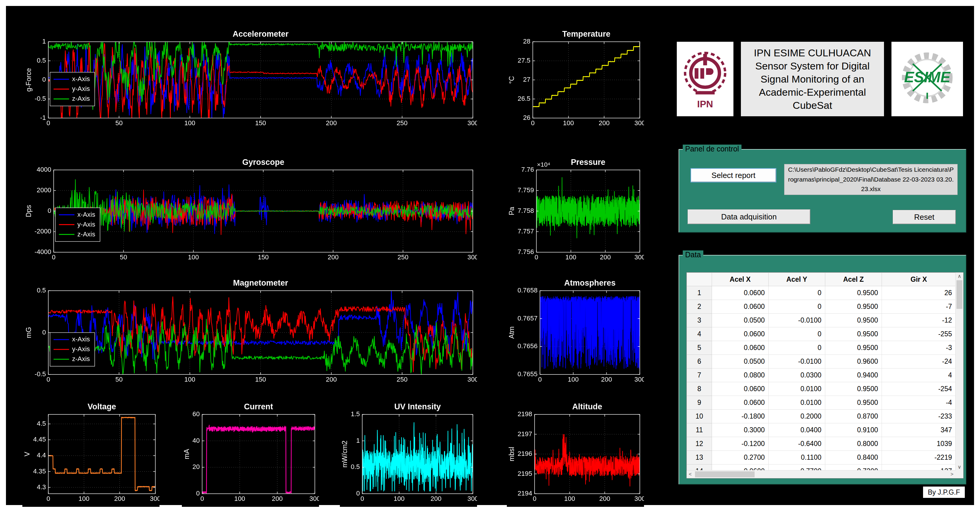  Describe the element at coordinates (725, 474) in the screenshot. I see `horizontal-scroll-thumb` at that location.